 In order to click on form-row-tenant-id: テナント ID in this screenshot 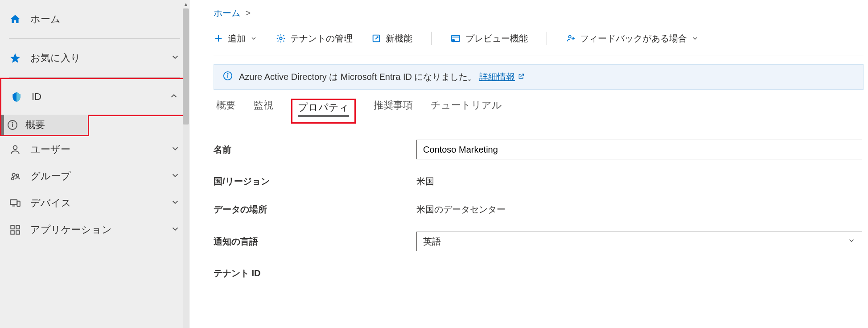, I will do `click(541, 273)`.